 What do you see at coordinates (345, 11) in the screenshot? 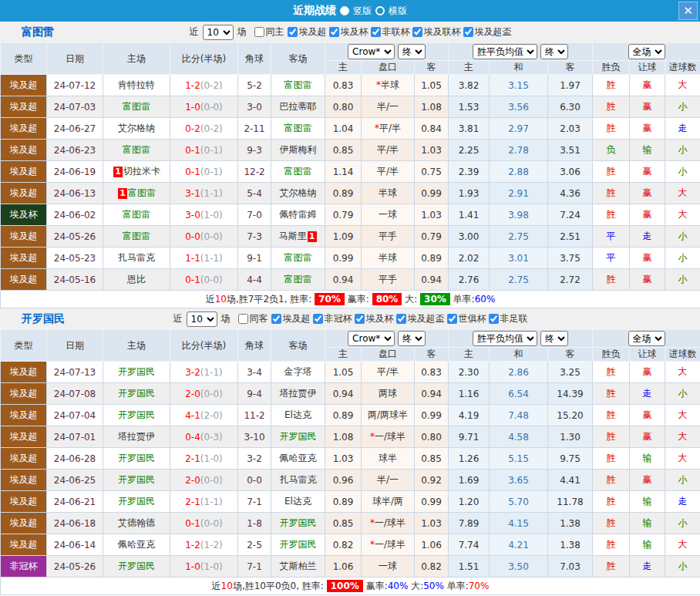
I see `layout-radio-vertical` at bounding box center [345, 11].